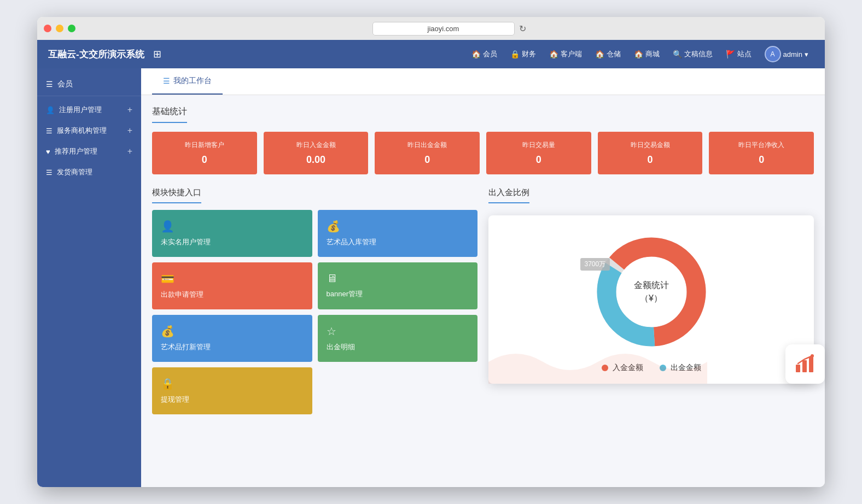 Image resolution: width=862 pixels, height=504 pixels. What do you see at coordinates (398, 233) in the screenshot?
I see `quick-card-artwork-in: 💰 艺术品入库管理` at bounding box center [398, 233].